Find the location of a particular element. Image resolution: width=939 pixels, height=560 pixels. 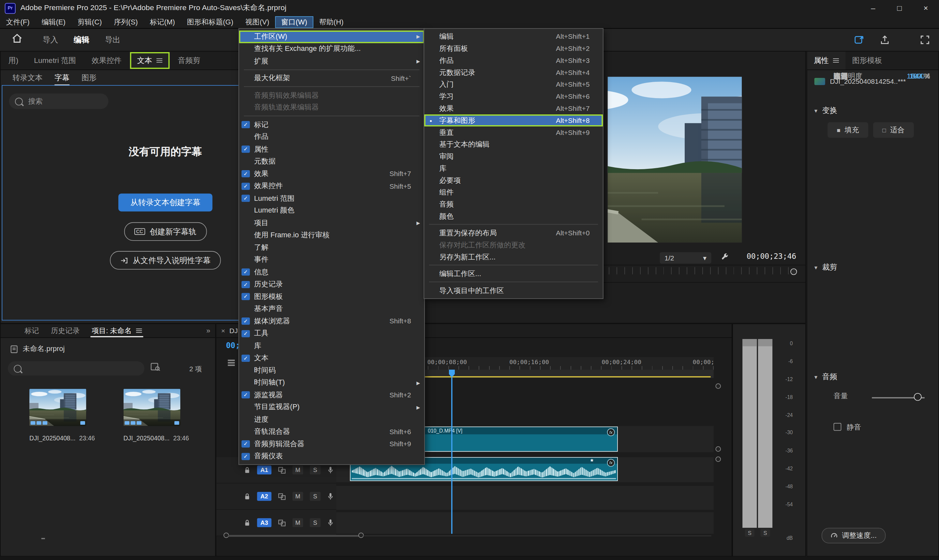

window-menu-item: 源监视器 Shift+2 is located at coordinates (331, 395).